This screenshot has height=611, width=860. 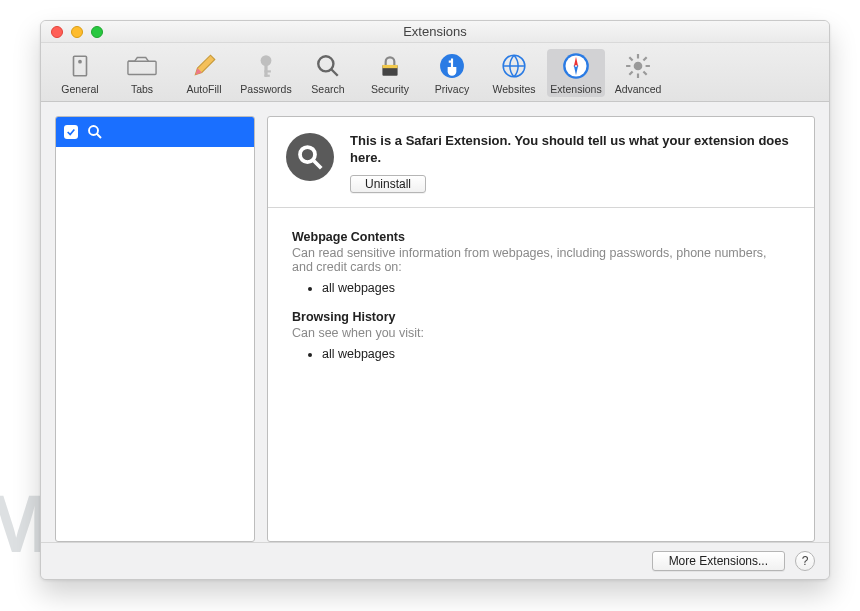 What do you see at coordinates (576, 73) in the screenshot?
I see `tab-extensions: Extensions` at bounding box center [576, 73].